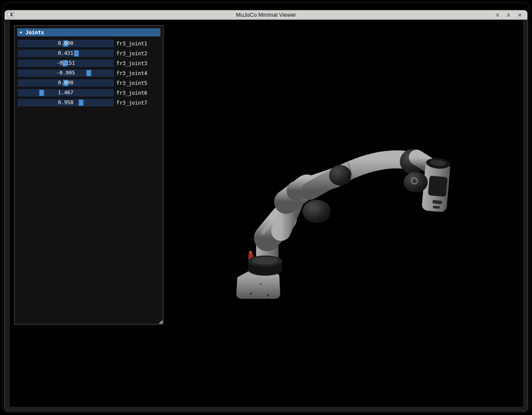 This screenshot has width=532, height=415. Describe the element at coordinates (34, 33) in the screenshot. I see `joints-panel-title: Joints` at that location.